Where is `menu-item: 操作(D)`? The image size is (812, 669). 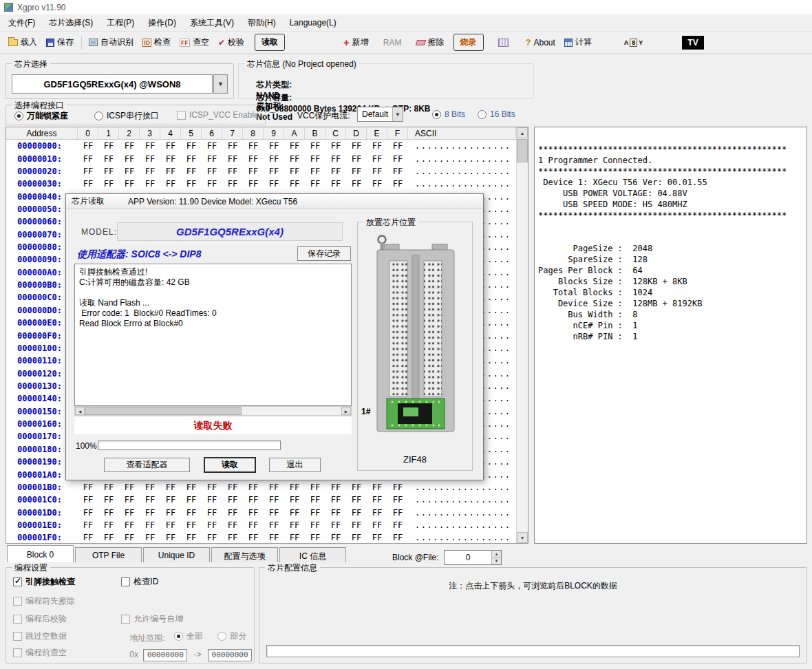 menu-item: 操作(D) is located at coordinates (162, 23).